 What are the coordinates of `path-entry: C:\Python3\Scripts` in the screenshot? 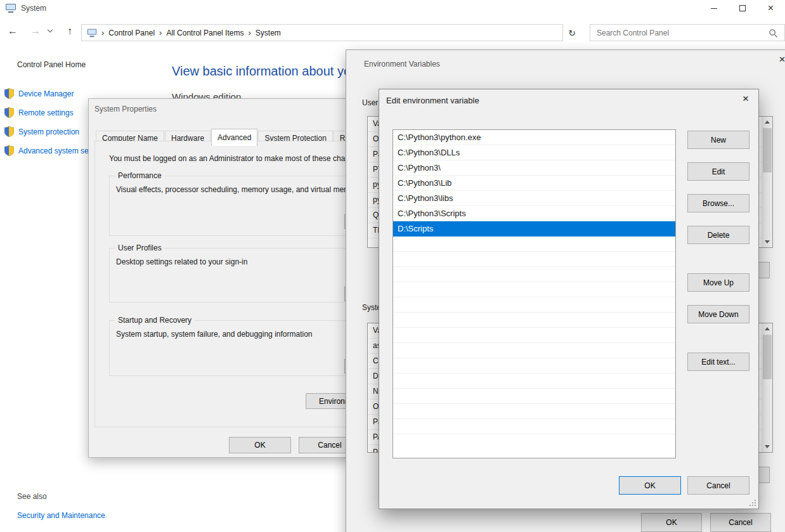 It's located at (534, 214).